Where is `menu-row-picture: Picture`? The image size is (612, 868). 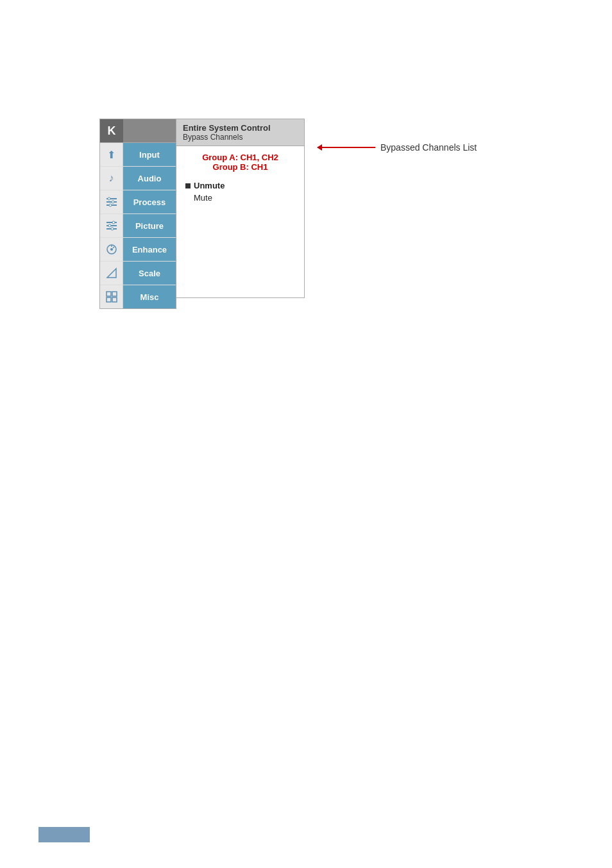 menu-row-picture: Picture is located at coordinates (138, 226).